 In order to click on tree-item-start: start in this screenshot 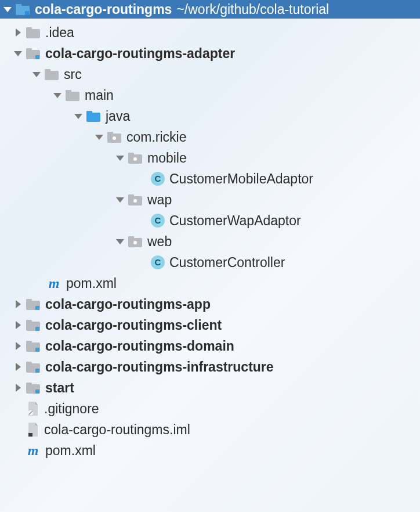, I will do `click(210, 388)`.